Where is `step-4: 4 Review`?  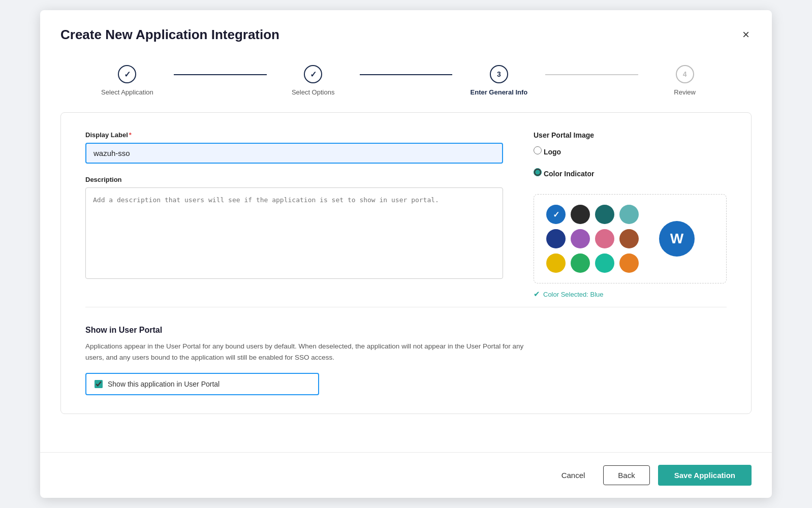
step-4: 4 Review is located at coordinates (685, 80).